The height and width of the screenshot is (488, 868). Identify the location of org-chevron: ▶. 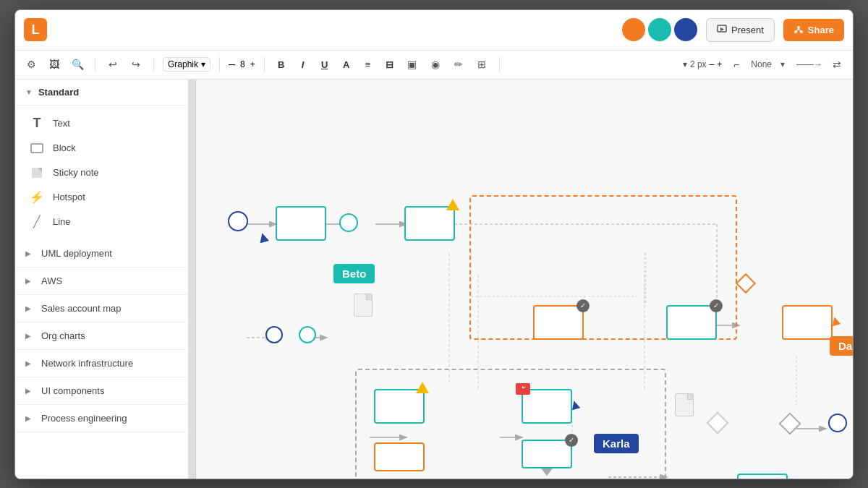
(28, 335).